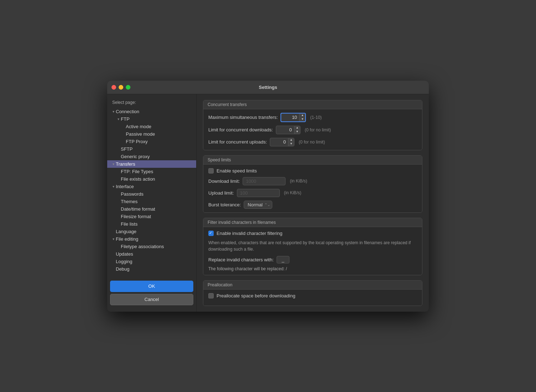  Describe the element at coordinates (152, 149) in the screenshot. I see `sidebar-item-sftp: SFTP` at that location.